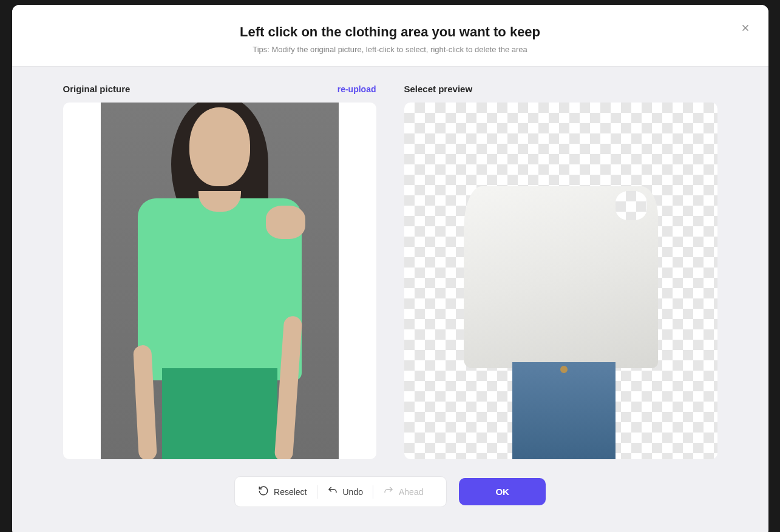  Describe the element at coordinates (388, 491) in the screenshot. I see `redo-icon` at that location.